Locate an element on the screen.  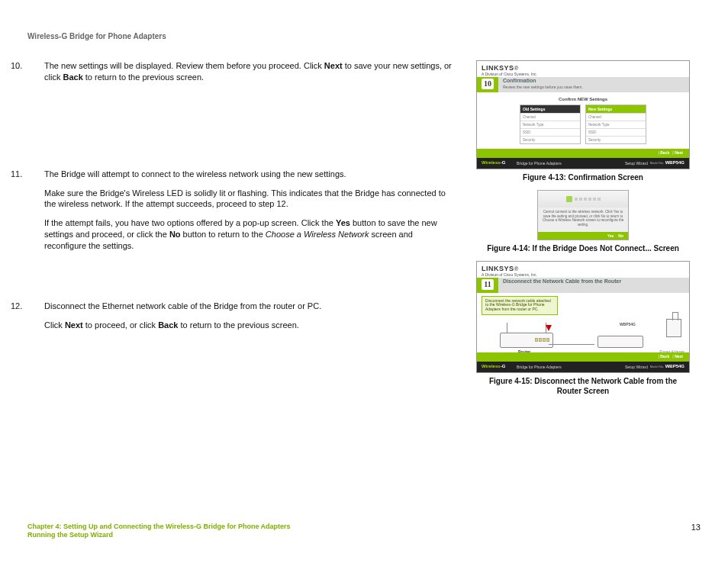
figure-4-13-caption: Figure 4-13: Confirmation Screen is located at coordinates (583, 177).